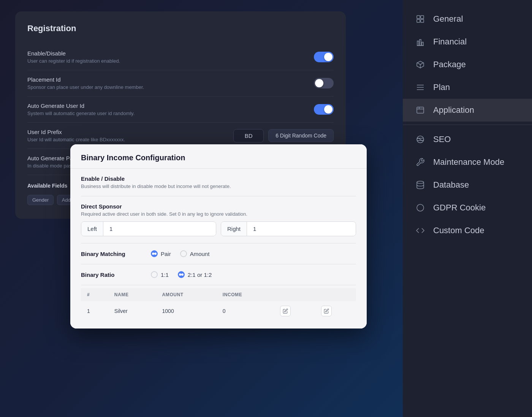  Describe the element at coordinates (336, 311) in the screenshot. I see `row-action2` at that location.